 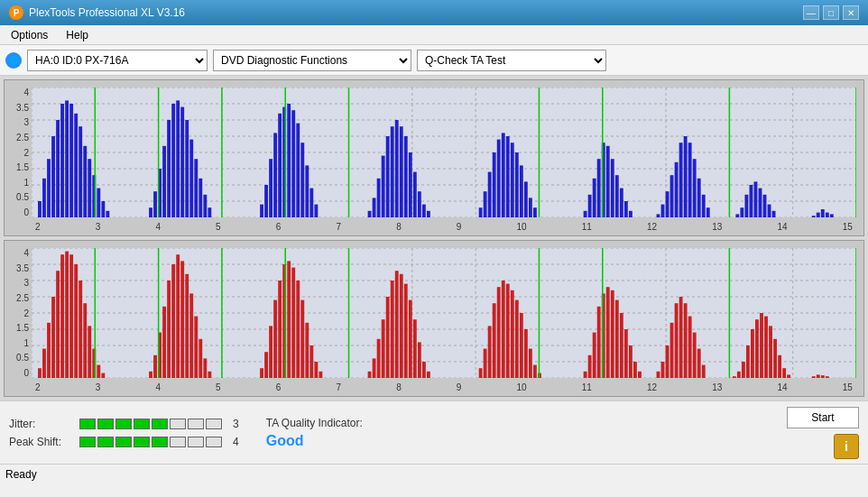 I want to click on top-chart-x-axis: 2 3 4 5 6 7 8 9 10 11 12 13 14 15, so click(x=444, y=226).